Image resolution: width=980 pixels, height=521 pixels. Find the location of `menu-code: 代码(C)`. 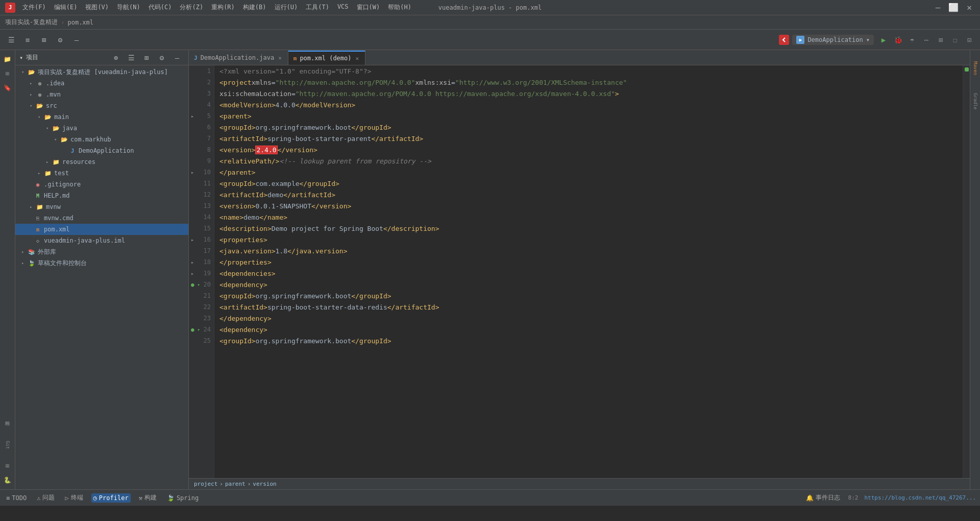

menu-code: 代码(C) is located at coordinates (160, 7).